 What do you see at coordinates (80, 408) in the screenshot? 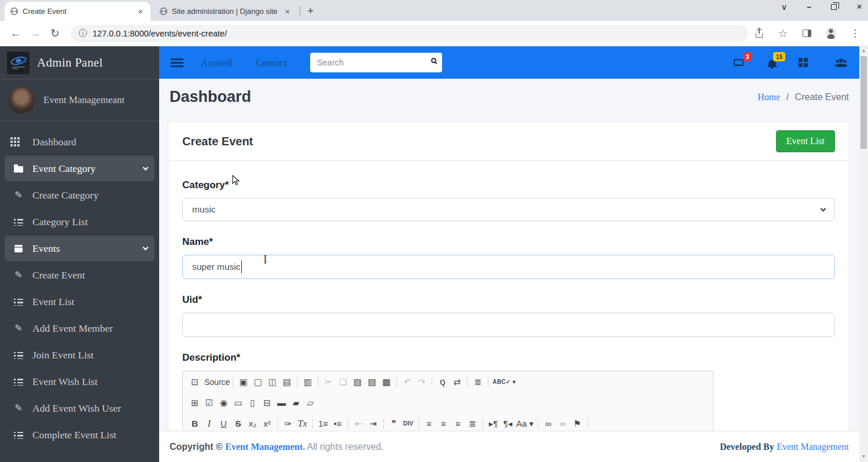
I see `sidebar-item-add-event-wish-user: ✎Add Event Wish User` at bounding box center [80, 408].